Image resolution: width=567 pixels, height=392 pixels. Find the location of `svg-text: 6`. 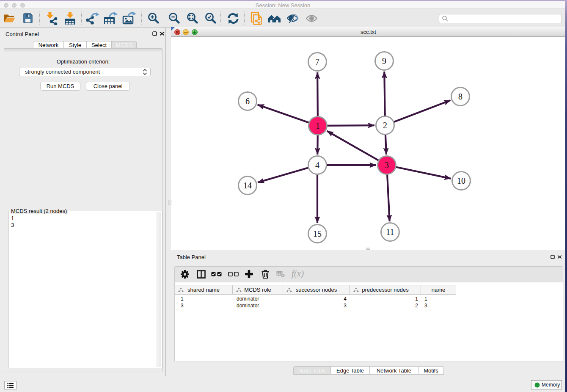

svg-text: 6 is located at coordinates (248, 101).